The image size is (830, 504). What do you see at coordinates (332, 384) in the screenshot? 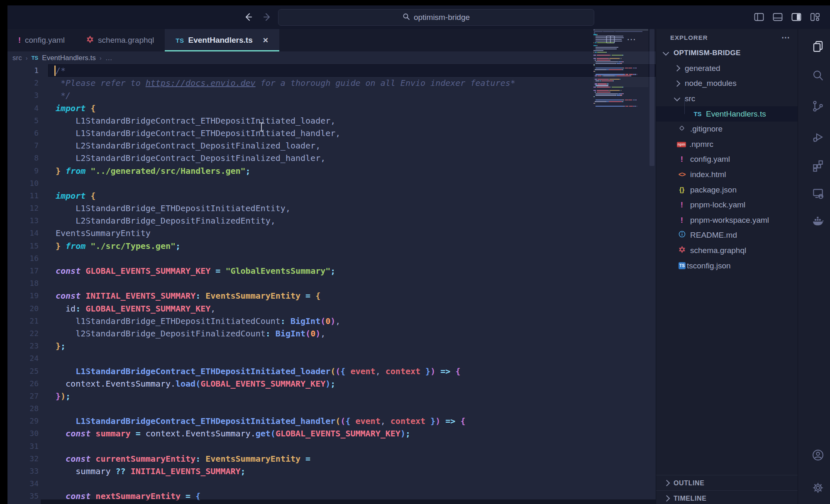
I see `code-line-26: 26 context.EventsSummary.load(GLOBAL_EVE…` at bounding box center [332, 384].